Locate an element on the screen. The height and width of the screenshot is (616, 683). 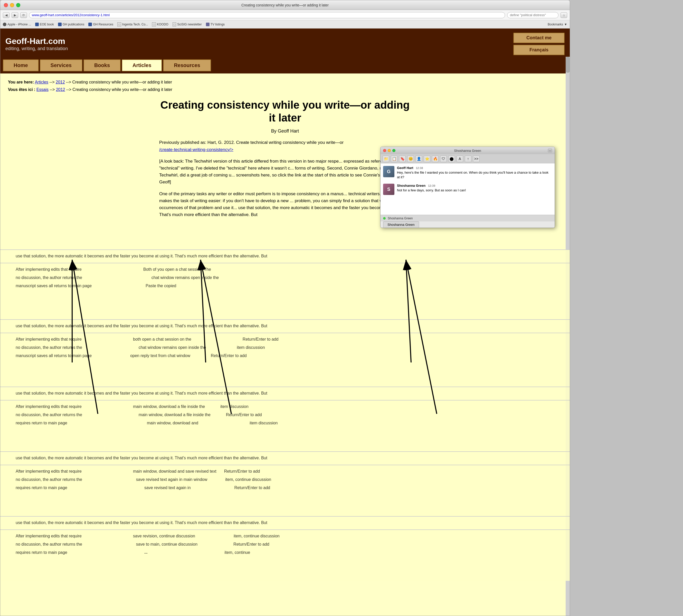
nav-books: Books is located at coordinates (102, 65).